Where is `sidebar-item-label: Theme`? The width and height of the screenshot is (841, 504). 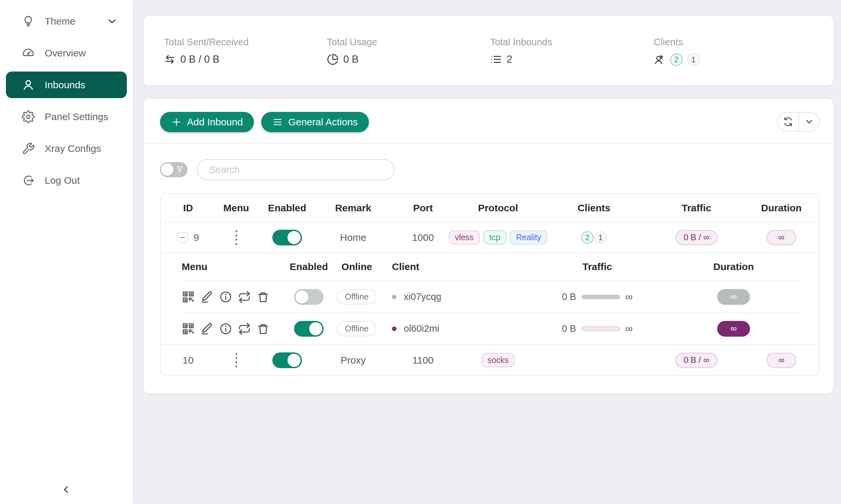
sidebar-item-label: Theme is located at coordinates (60, 21).